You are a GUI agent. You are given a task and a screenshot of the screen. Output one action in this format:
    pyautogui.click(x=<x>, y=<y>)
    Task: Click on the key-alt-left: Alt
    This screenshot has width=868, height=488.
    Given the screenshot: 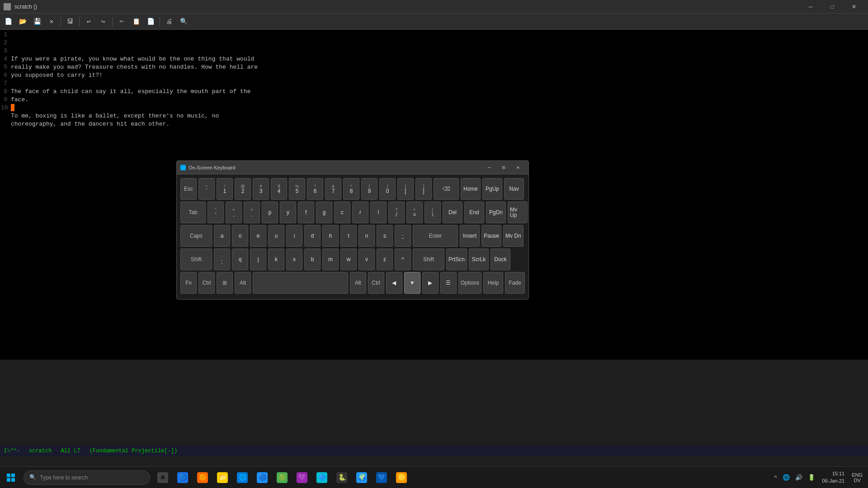 What is the action you would take?
    pyautogui.click(x=243, y=283)
    